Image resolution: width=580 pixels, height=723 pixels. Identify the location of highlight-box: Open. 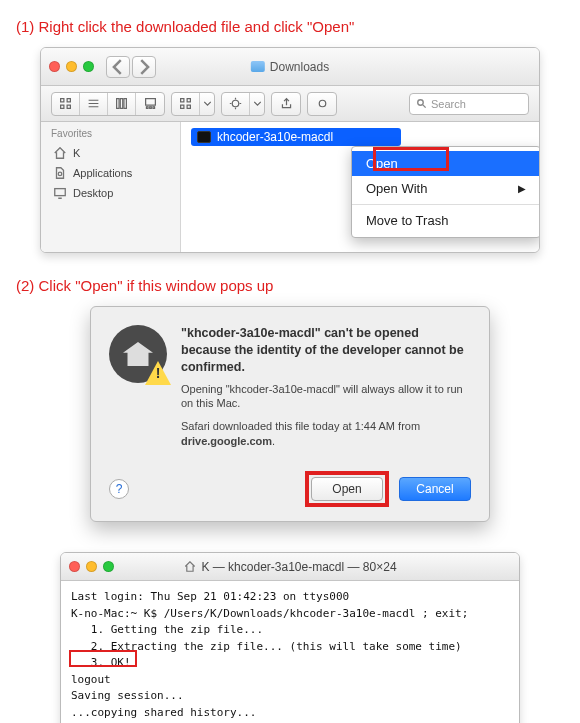
(347, 489).